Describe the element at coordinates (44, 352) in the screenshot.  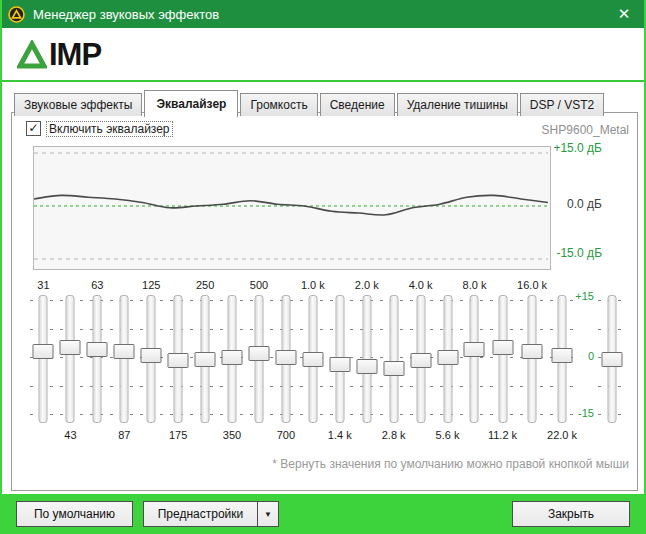
I see `band-slider-0-thumb` at that location.